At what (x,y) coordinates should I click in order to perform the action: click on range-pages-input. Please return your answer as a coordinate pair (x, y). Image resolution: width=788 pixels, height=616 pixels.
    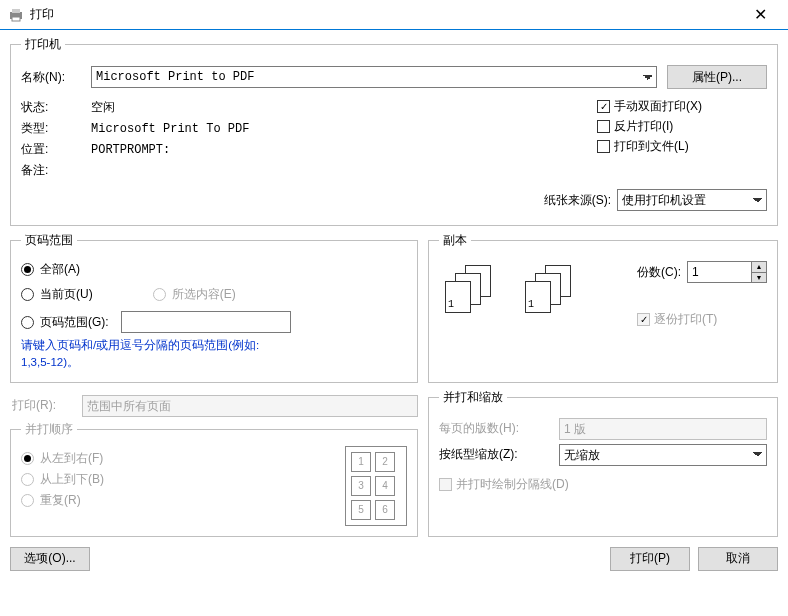
    Looking at the image, I should click on (206, 322).